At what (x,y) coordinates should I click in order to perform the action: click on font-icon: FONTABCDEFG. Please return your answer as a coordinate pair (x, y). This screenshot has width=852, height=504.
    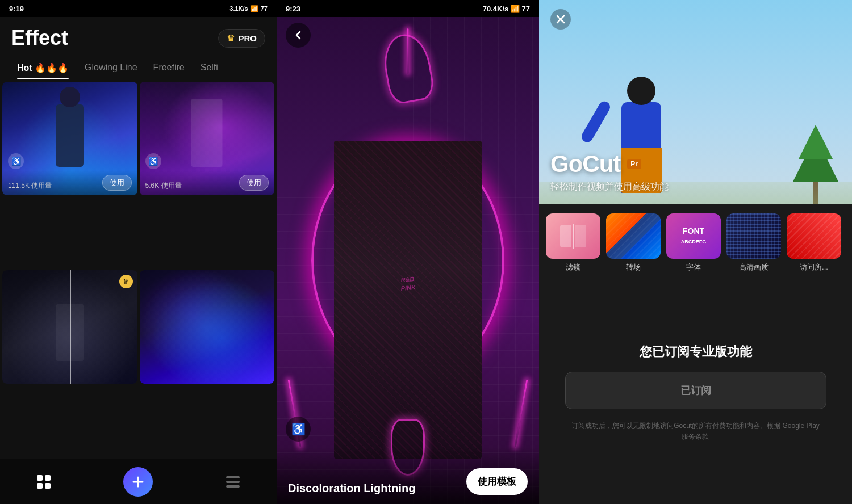
    Looking at the image, I should click on (694, 236).